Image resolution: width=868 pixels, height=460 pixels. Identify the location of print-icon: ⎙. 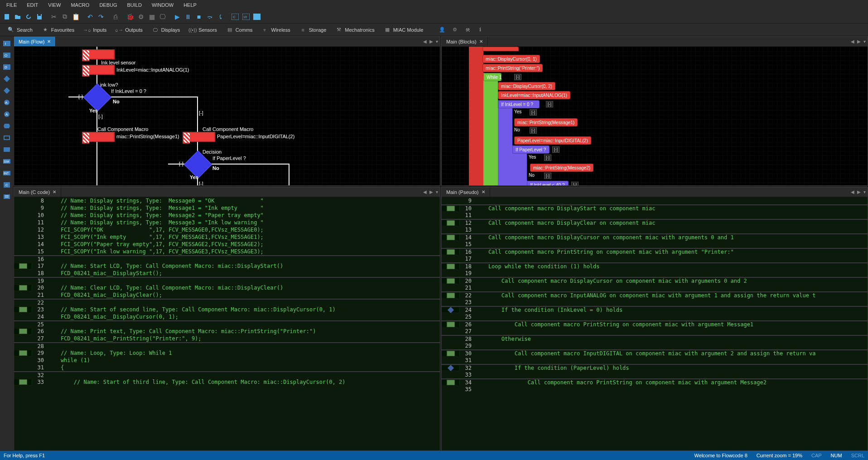
(116, 17).